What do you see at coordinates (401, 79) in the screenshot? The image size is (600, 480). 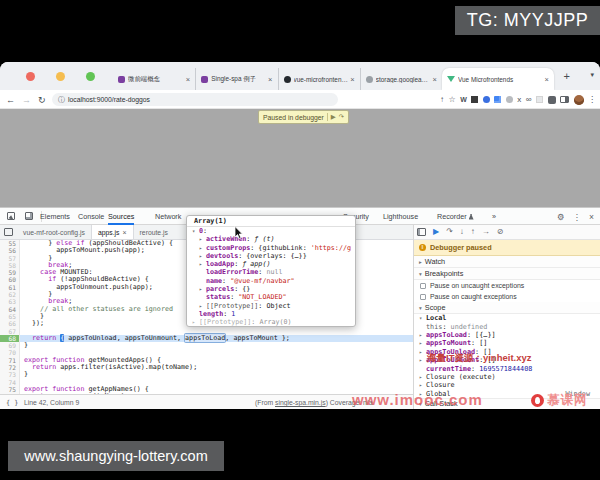 I see `browser-tab: storage.googleapis.com/v…×` at bounding box center [401, 79].